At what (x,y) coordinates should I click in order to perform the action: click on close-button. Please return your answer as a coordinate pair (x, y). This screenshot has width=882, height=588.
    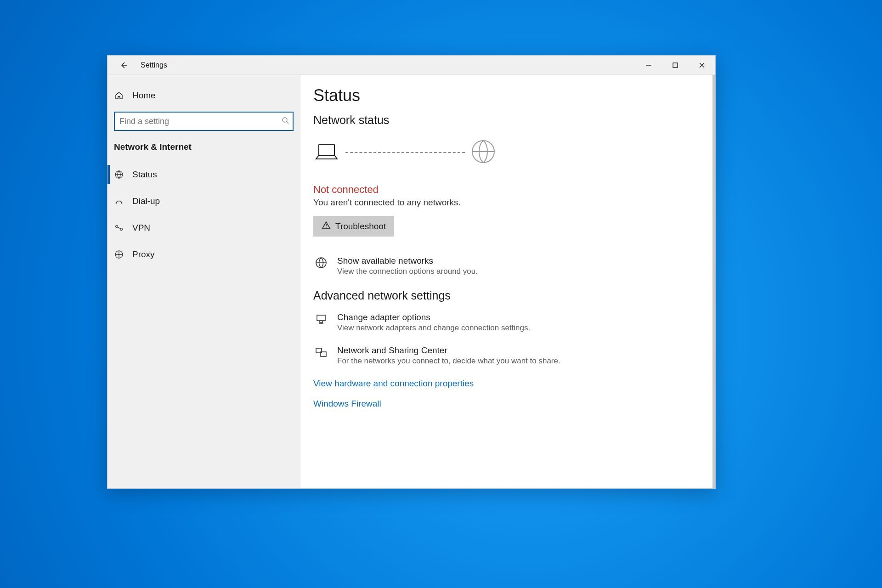
    Looking at the image, I should click on (702, 65).